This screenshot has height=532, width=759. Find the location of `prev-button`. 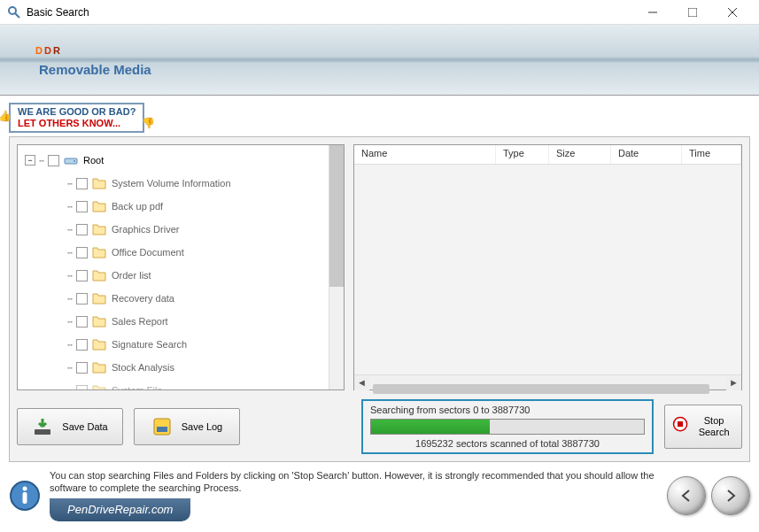

prev-button is located at coordinates (686, 496).